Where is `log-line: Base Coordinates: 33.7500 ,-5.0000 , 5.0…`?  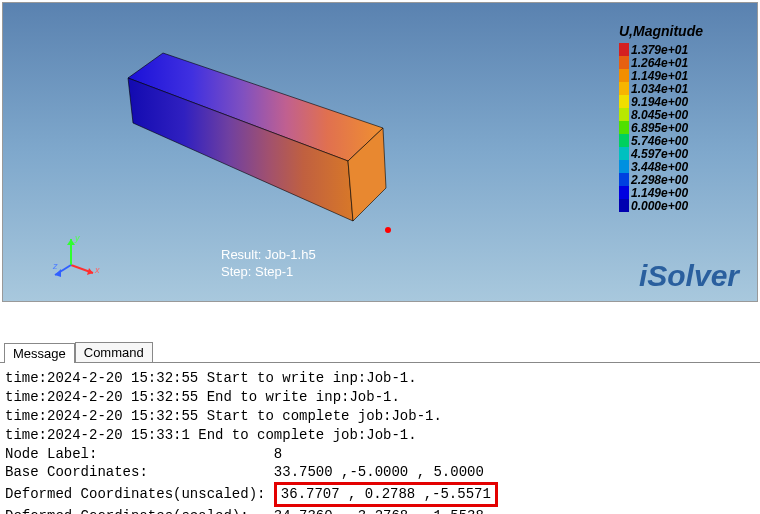 log-line: Base Coordinates: 33.7500 ,-5.0000 , 5.0… is located at coordinates (380, 472).